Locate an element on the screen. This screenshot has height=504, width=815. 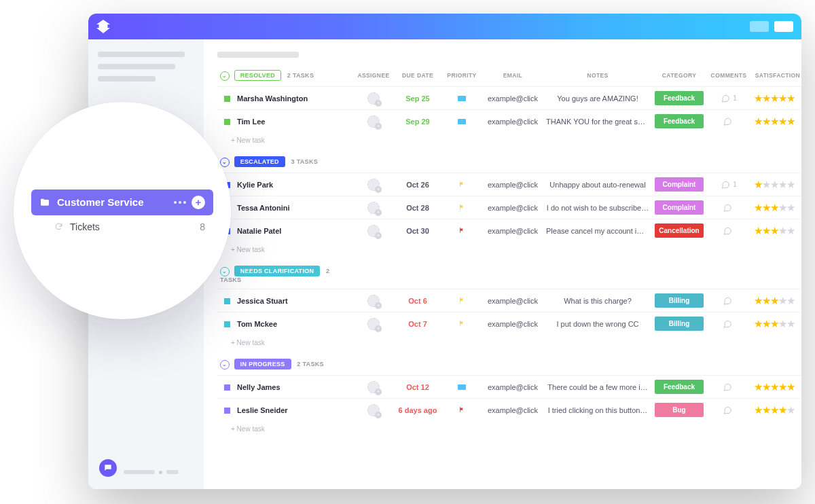
topbar-chip is located at coordinates (759, 26).